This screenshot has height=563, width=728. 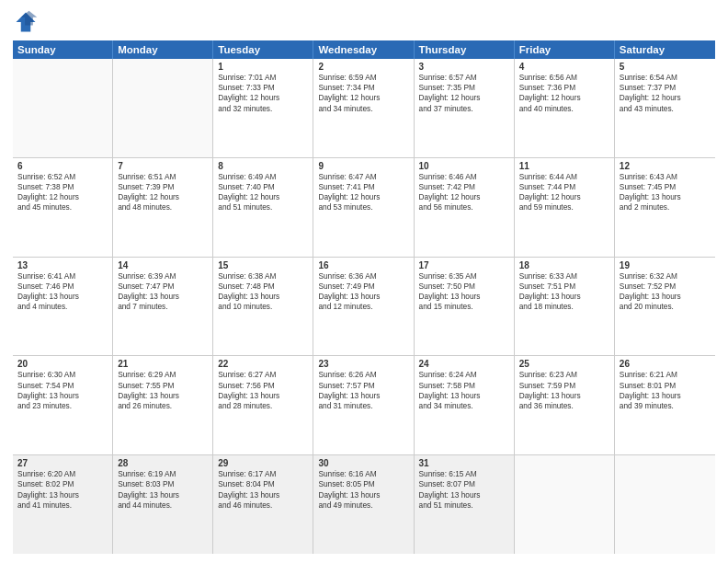 I want to click on calendar-cell: 26Sunrise: 6:21 AMSunset: 8:01 PMDayligh…, so click(x=665, y=405).